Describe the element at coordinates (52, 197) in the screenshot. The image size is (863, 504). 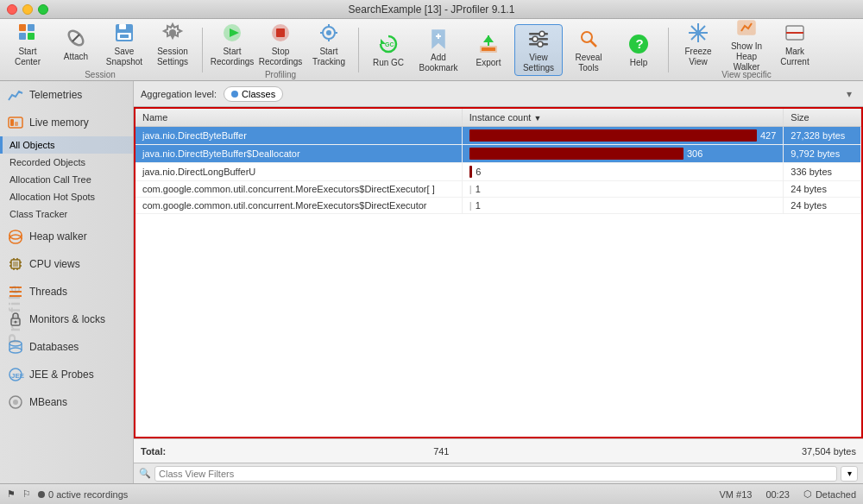
I see `allocation-hot-spots-label: Allocation Hot Spots` at that location.